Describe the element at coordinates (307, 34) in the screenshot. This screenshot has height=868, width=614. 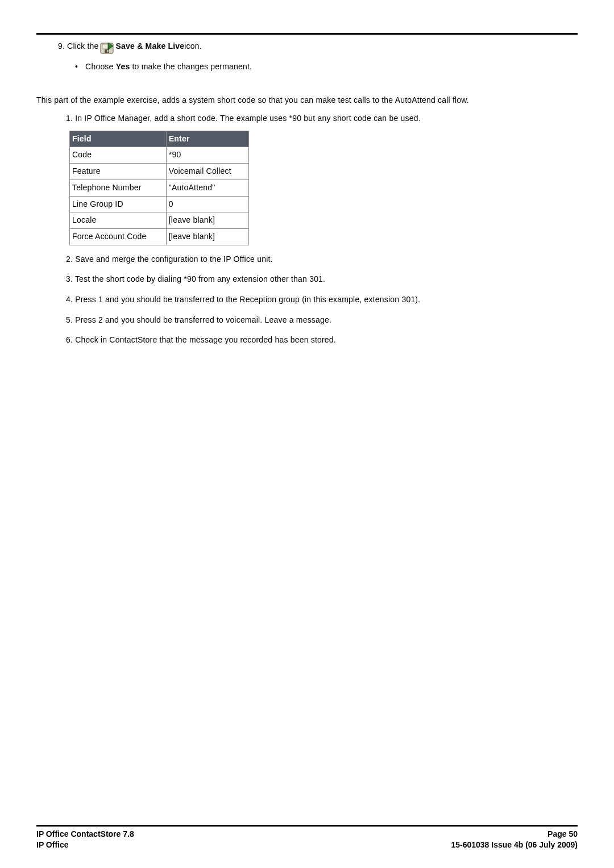
I see `top-rule` at that location.